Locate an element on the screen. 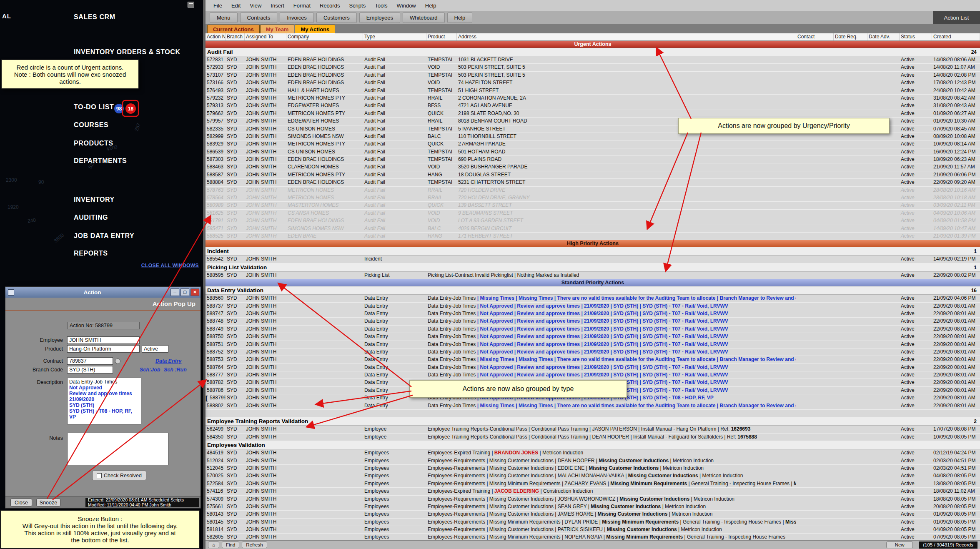 This screenshot has height=549, width=980. menu-item-scripts: Scripts is located at coordinates (357, 6).